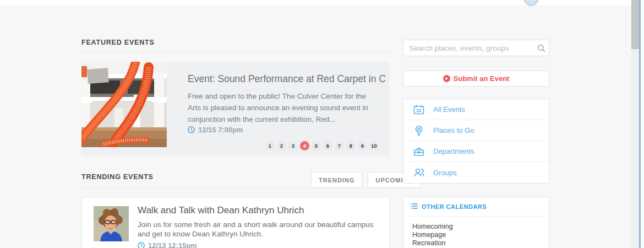 The height and width of the screenshot is (248, 644). Describe the element at coordinates (481, 244) in the screenshot. I see `calendar-link-recreation: Recreation` at that location.